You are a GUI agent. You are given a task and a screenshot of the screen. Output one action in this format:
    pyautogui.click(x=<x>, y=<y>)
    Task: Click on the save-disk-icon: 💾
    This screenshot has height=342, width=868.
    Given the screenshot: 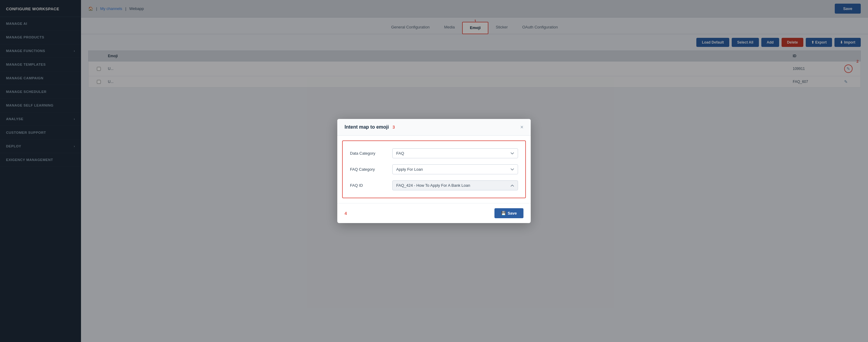 What is the action you would take?
    pyautogui.click(x=503, y=213)
    